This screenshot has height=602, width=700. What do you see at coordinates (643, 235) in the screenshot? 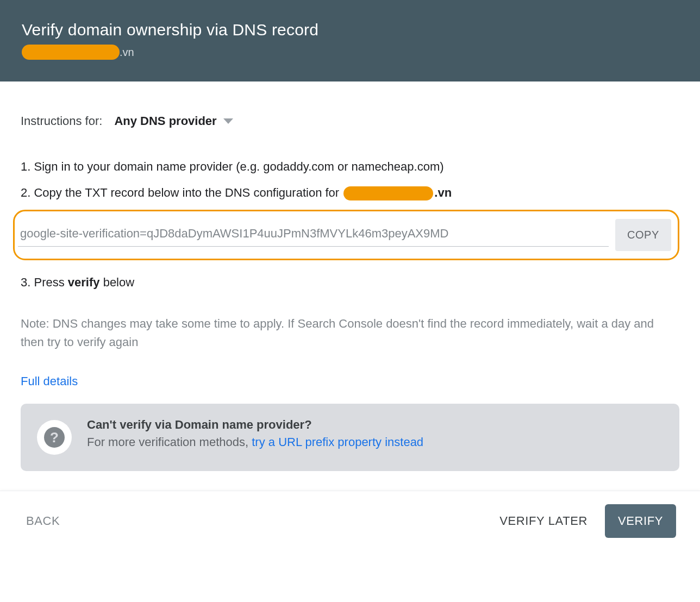
I see `copy-button: COPY` at bounding box center [643, 235].